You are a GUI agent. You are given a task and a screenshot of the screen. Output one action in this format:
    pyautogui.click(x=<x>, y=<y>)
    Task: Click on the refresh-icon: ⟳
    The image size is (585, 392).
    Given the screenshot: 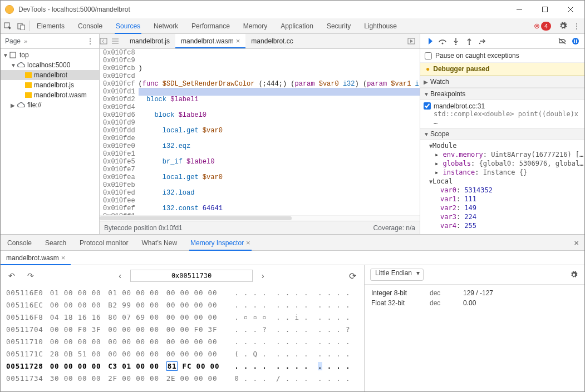 What is the action you would take?
    pyautogui.click(x=353, y=276)
    